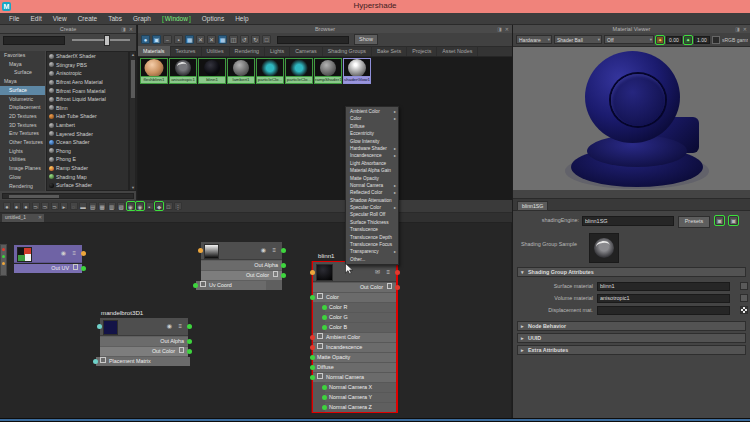 The height and width of the screenshot is (422, 750). Describe the element at coordinates (121, 206) in the screenshot. I see `toolbar-icon: ▨` at that location.